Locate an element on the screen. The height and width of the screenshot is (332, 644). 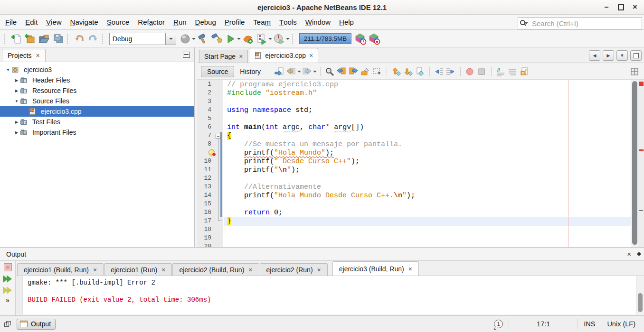
debug-dropdown-icon is located at coordinates (270, 39).